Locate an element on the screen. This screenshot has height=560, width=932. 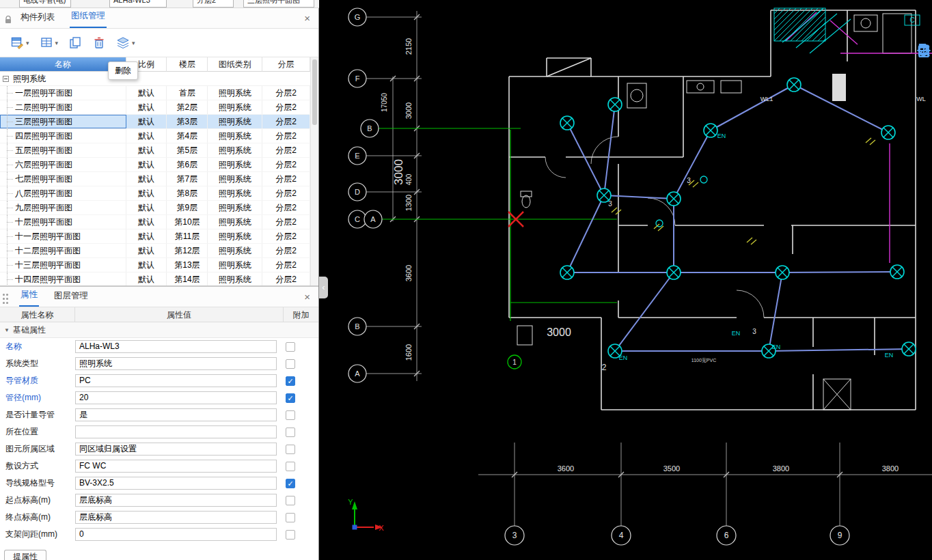
property-value-input: ALHa-WL3 is located at coordinates (176, 347).